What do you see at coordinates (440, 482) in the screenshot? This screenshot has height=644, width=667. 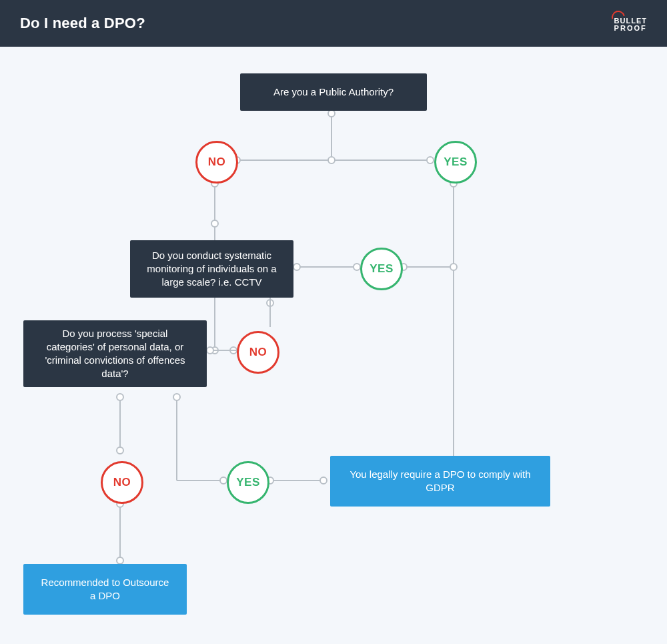 I see `text-legal: You legally require a DPO to comply with…` at bounding box center [440, 482].